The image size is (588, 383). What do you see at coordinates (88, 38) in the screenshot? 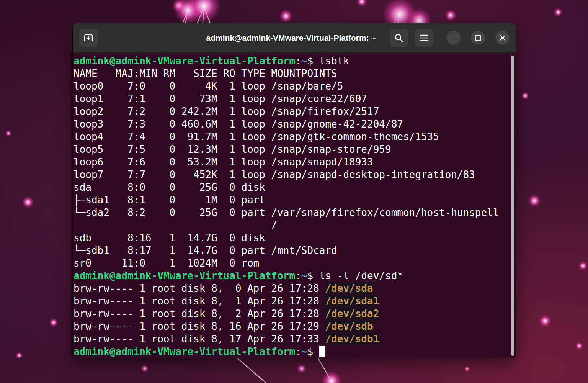
I see `new-tab-button` at bounding box center [88, 38].